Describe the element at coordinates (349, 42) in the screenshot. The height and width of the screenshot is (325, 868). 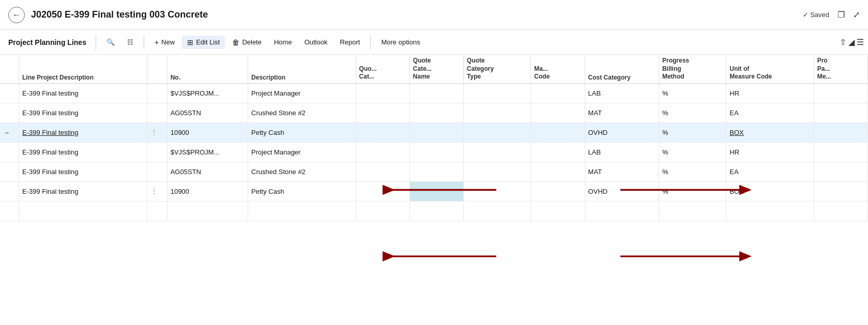
I see `report-button: Report` at that location.